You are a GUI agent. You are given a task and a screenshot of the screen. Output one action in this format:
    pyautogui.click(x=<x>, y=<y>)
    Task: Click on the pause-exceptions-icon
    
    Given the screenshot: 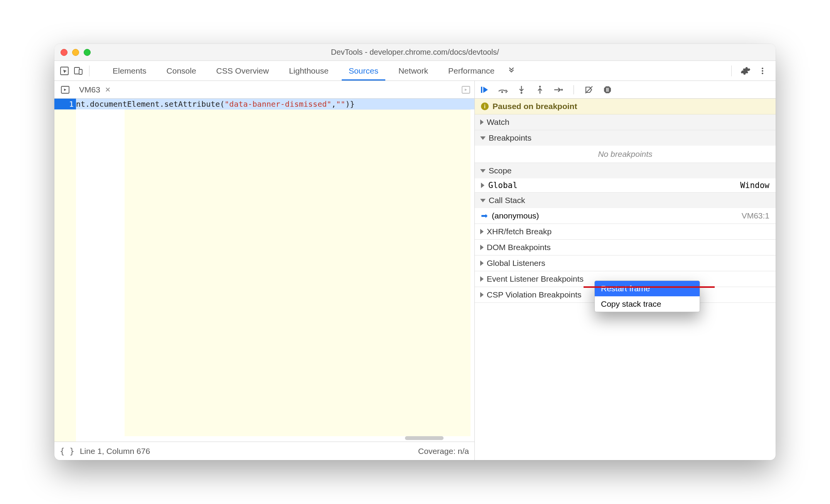 What is the action you would take?
    pyautogui.click(x=607, y=90)
    